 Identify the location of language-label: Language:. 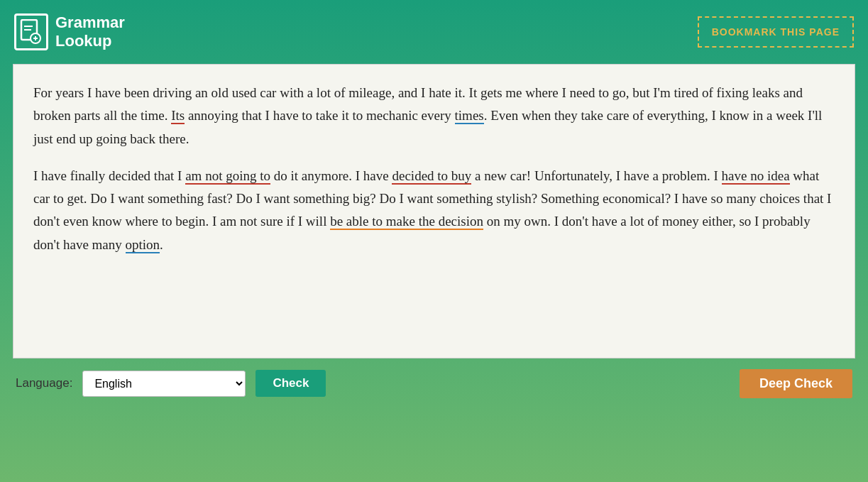
(44, 383).